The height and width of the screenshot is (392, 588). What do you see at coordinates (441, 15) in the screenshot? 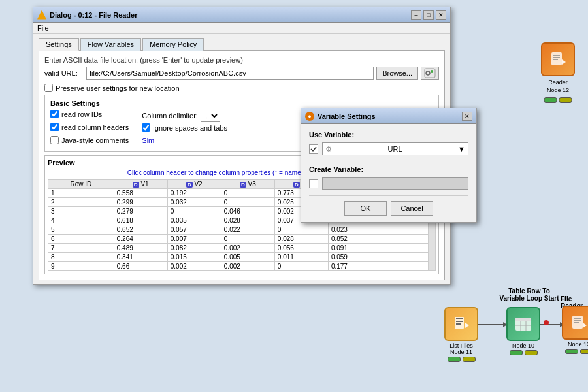
I see `close-button: ✕` at bounding box center [441, 15].